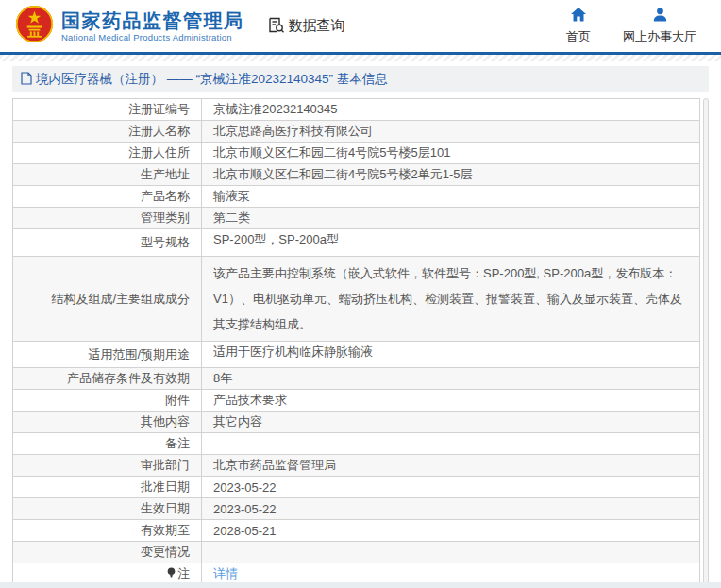  I want to click on site-header: 国家药品监督管理局 National Medical Products Admi…, so click(360, 27).